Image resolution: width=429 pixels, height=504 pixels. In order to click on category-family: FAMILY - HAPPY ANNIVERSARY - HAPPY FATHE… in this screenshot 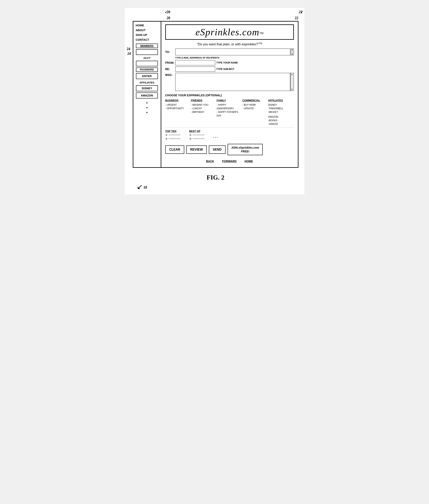, I will do `click(229, 112)`.